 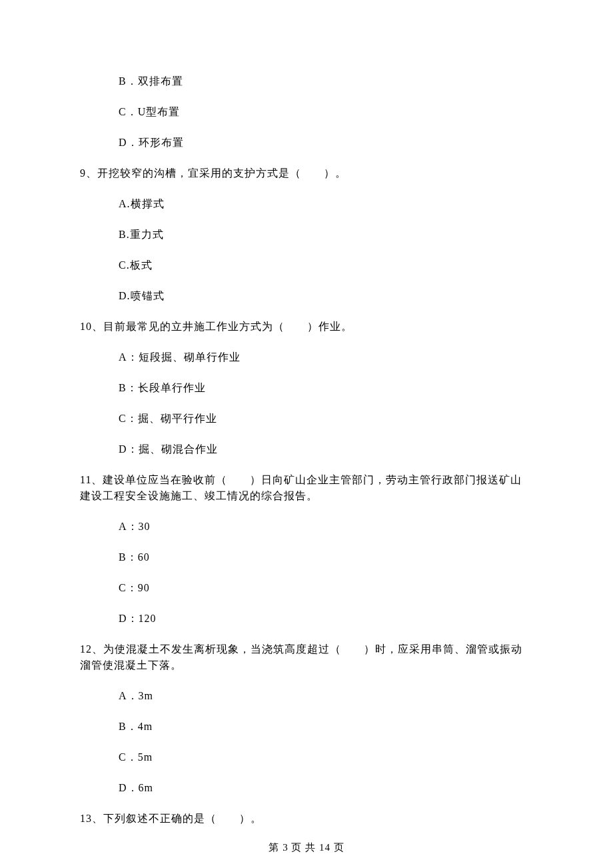 I want to click on page-footer: 第 3 页 共 14 页, so click(x=306, y=848).